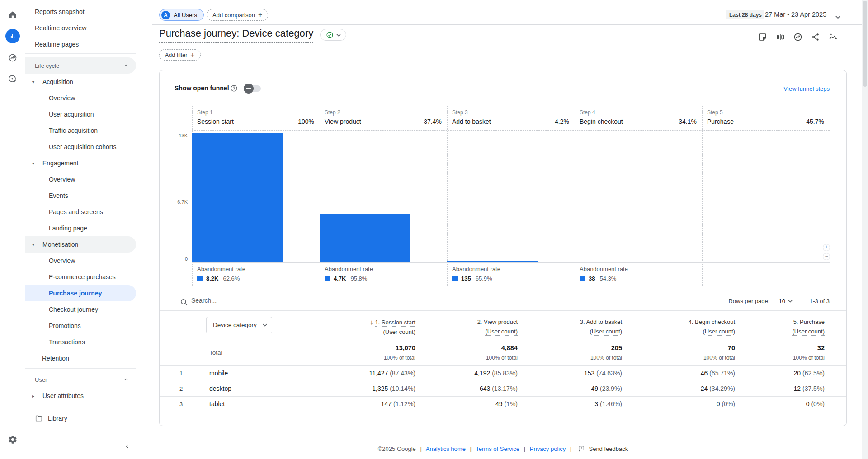 The width and height of the screenshot is (868, 459). What do you see at coordinates (80, 147) in the screenshot?
I see `sidebar-item-user-acquisition-cohorts: User acquisition cohorts` at bounding box center [80, 147].